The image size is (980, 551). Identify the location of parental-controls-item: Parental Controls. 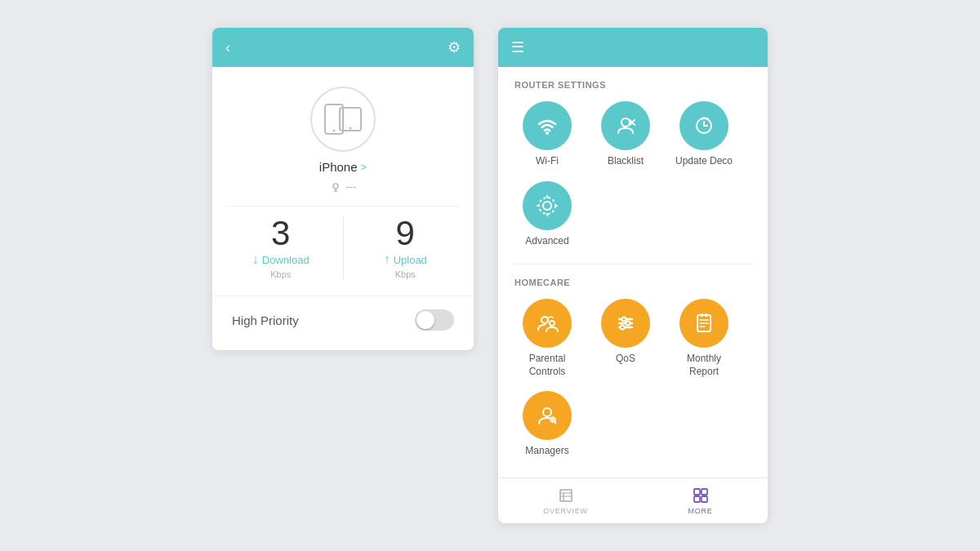
(547, 338).